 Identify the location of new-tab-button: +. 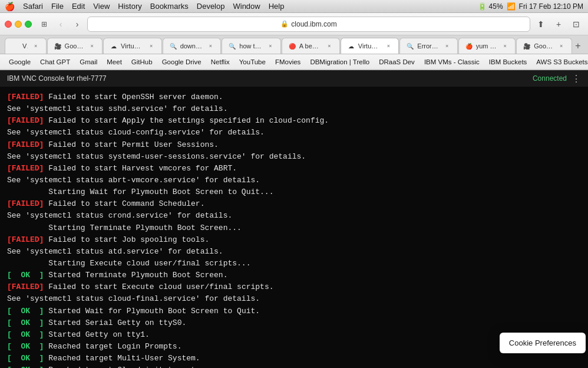
(559, 24).